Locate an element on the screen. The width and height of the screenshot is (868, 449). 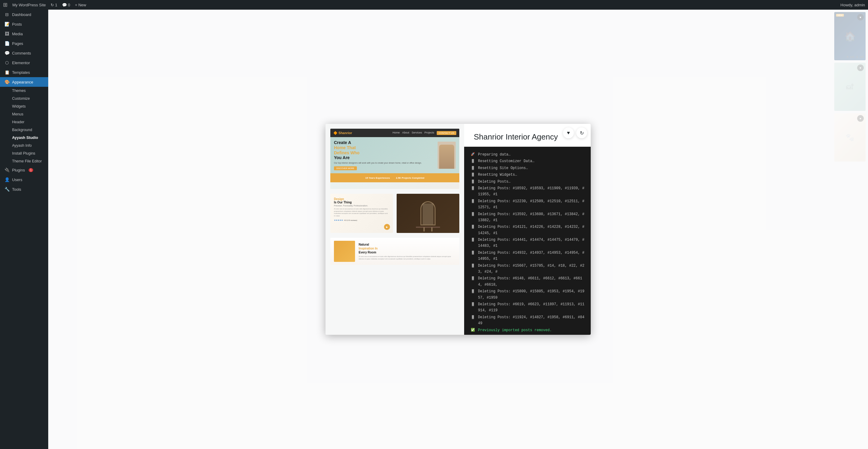
log-text-2: Resetting Site Options… is located at coordinates (503, 168).